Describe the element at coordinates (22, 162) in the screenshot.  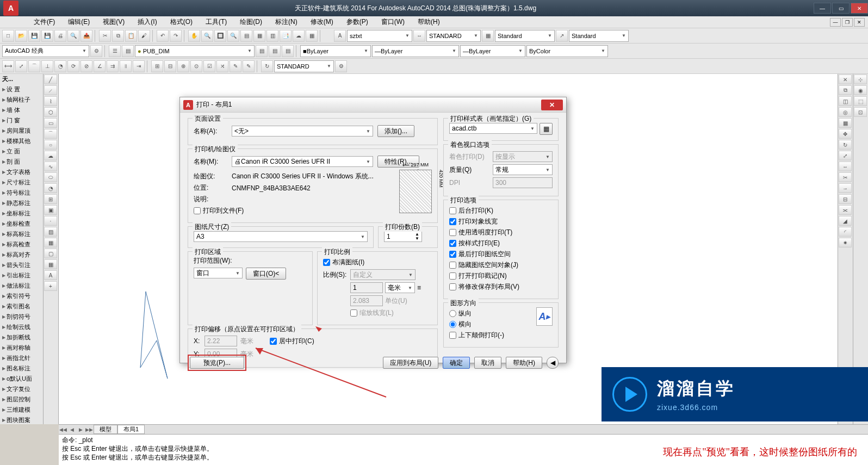
I see `panel-item: ▶剖 面` at that location.